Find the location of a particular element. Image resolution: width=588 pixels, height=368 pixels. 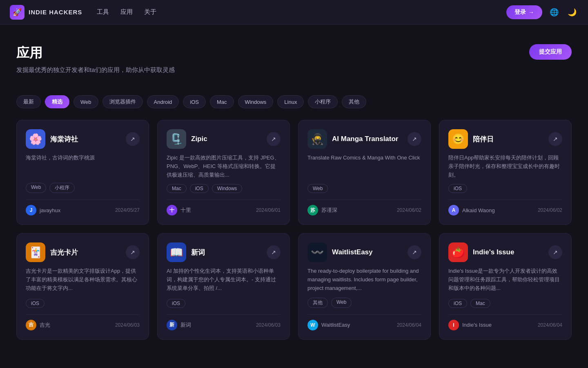

app-card-peiban: 😊 陪伴日 ↗ 陪伴日App帮助家长安排每天的陪伴计划，回顾亲子陪伴时光，保存和… is located at coordinates (506, 173).